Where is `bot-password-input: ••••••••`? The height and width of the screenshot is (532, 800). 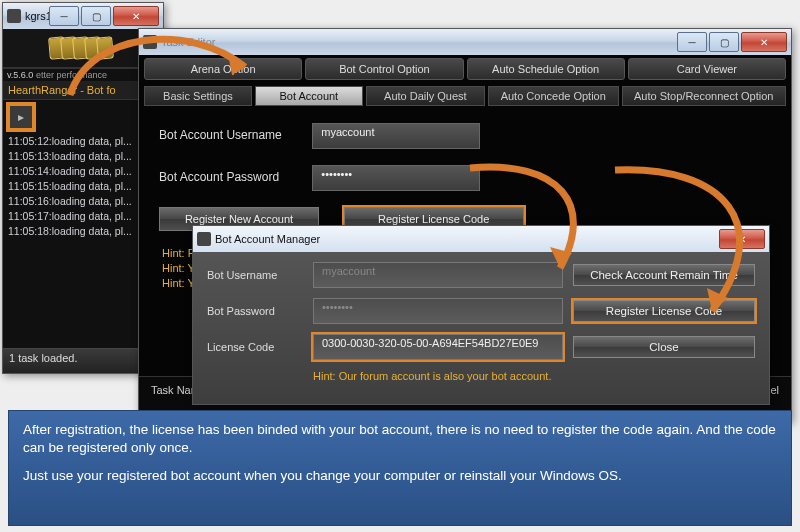 bot-password-input: •••••••• is located at coordinates (438, 311).